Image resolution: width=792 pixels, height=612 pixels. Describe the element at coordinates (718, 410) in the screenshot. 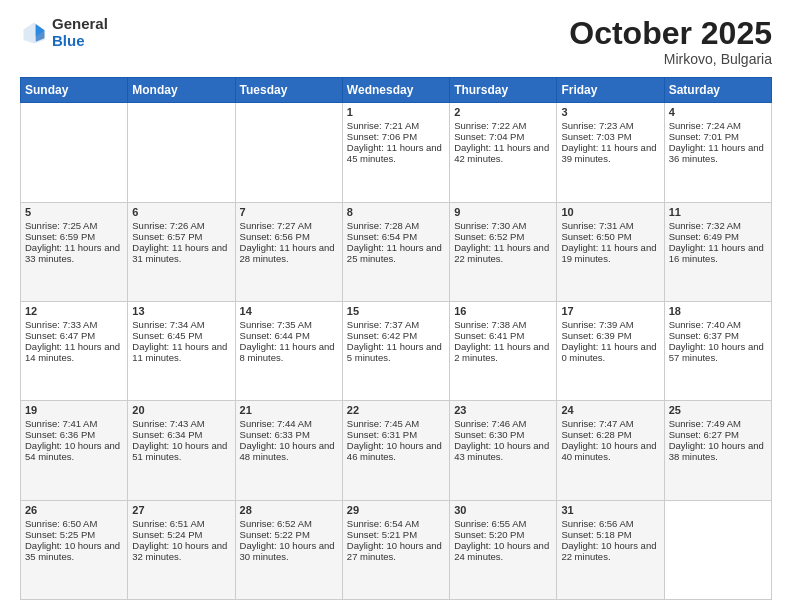

I see `day-number: 25` at that location.